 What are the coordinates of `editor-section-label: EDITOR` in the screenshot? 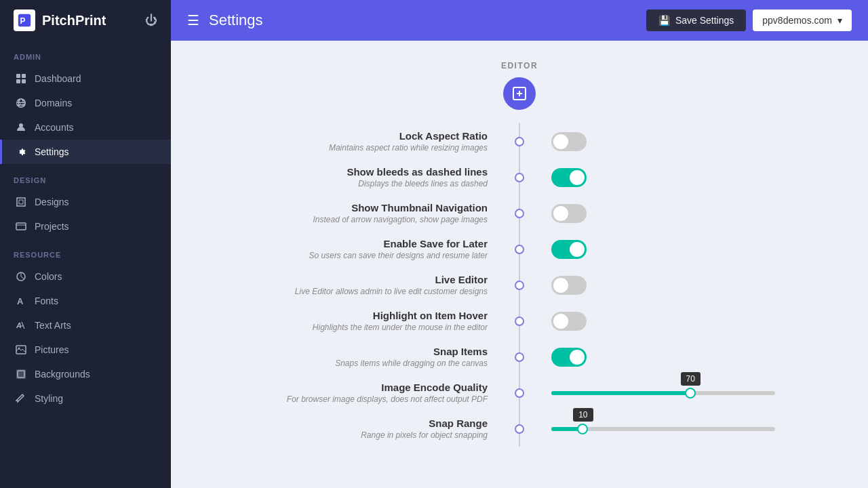 It's located at (519, 66).